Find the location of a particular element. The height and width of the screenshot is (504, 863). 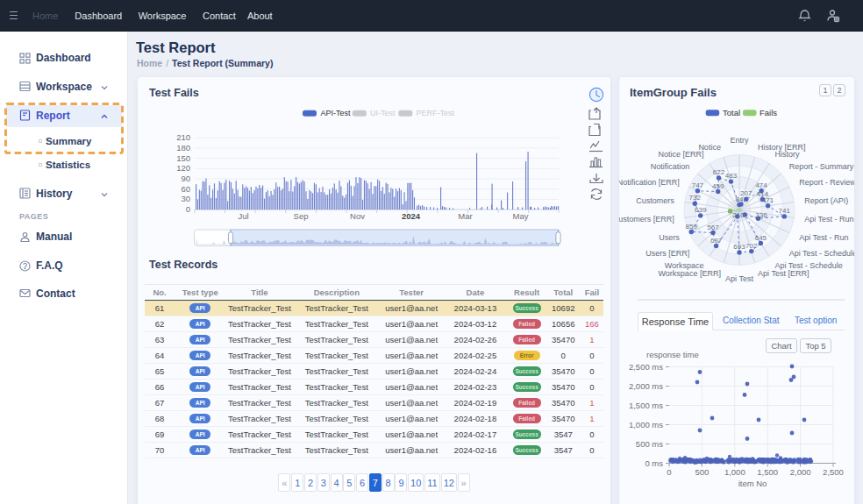

svg-text: Customers [ERR] is located at coordinates (647, 219).